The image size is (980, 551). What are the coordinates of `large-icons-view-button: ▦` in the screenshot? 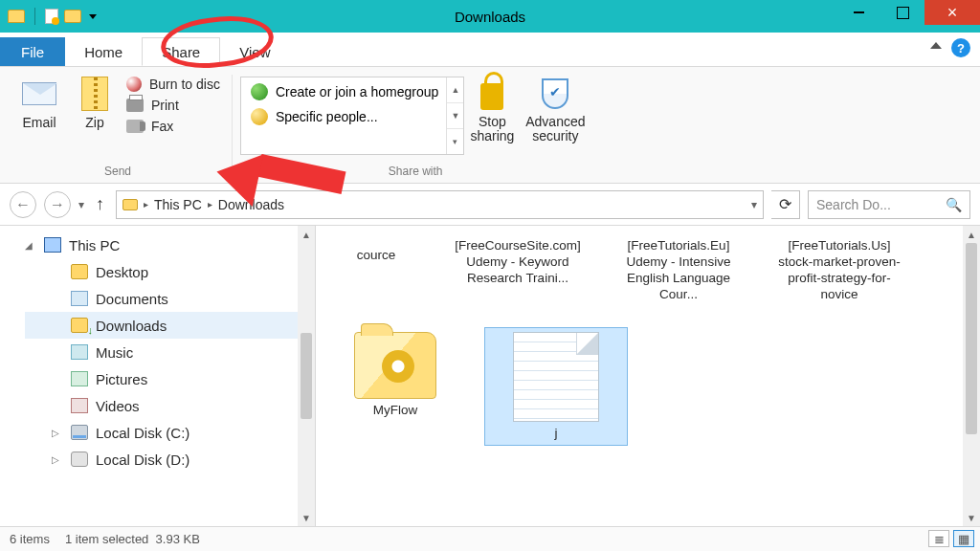 It's located at (964, 539).